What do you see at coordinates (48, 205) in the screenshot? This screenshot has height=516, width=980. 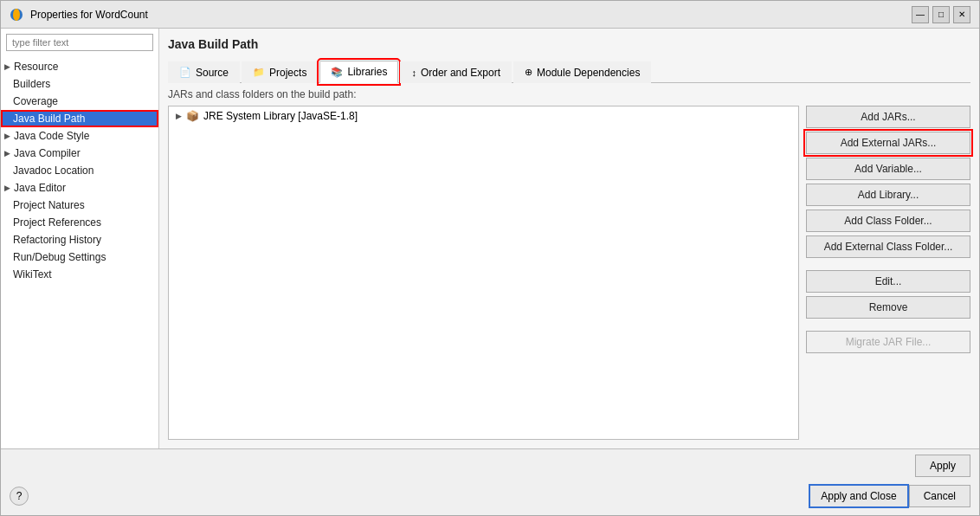 I see `sidebar-item-label: Project Natures` at bounding box center [48, 205].